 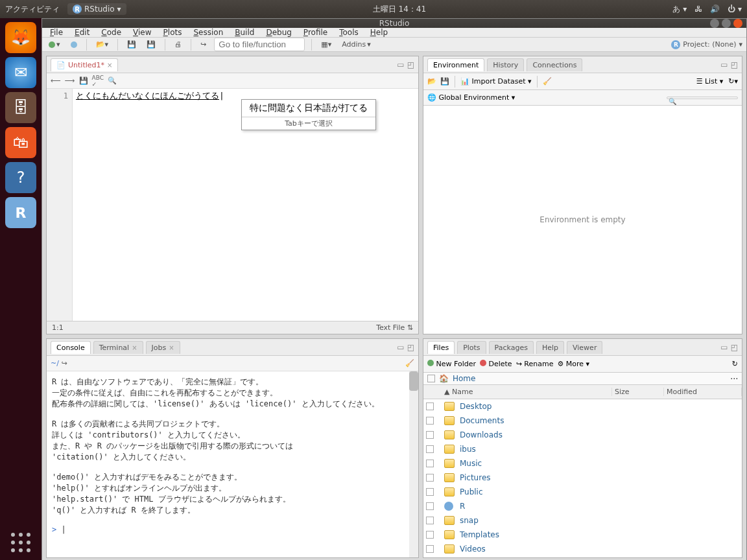 I want to click on spellcheck-icon: ABC✓, so click(x=98, y=81).